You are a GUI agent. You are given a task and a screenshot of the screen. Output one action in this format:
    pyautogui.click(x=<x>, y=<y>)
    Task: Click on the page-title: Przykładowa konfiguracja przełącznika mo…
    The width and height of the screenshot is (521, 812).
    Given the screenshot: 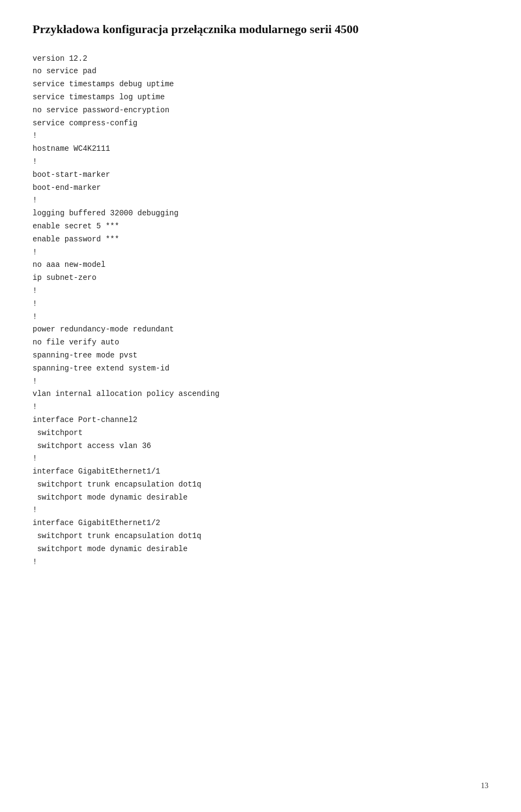 What is the action you would take?
    pyautogui.click(x=260, y=29)
    